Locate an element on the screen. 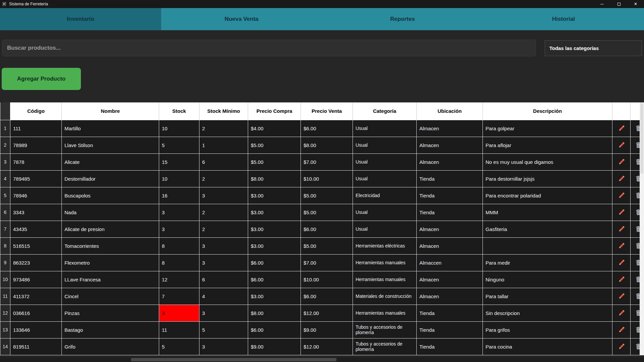 This screenshot has width=644, height=362. cell-descripcion: Para aflojar is located at coordinates (548, 145).